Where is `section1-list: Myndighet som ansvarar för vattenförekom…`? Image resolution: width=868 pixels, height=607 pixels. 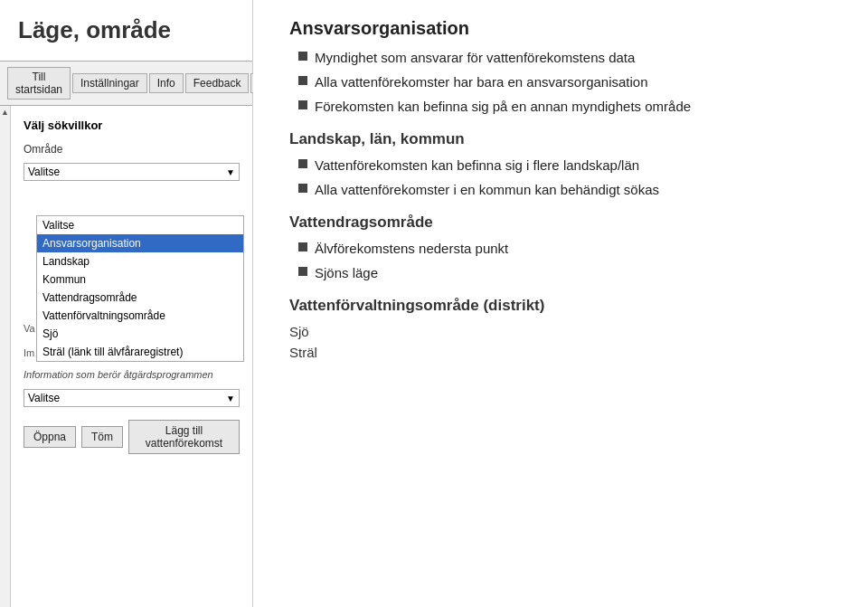
section1-list: Myndighet som ansvarar för vattenförekom… is located at coordinates (570, 81).